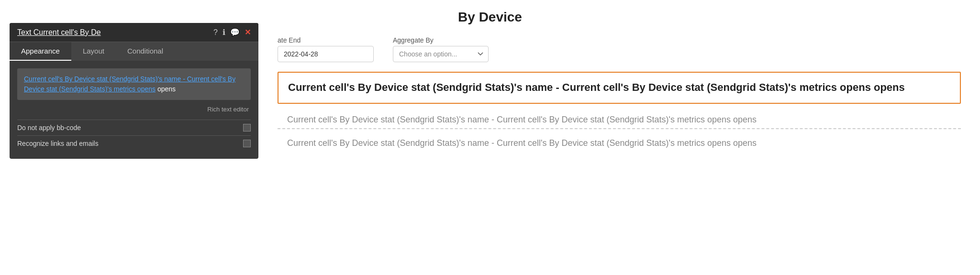  I want to click on normal-cell: Current cell's By Device stat (Sendgrid …, so click(619, 117).